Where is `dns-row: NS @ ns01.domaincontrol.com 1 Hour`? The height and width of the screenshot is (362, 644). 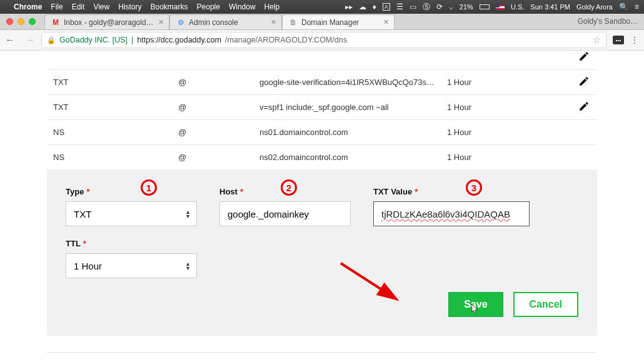 dns-row: NS @ ns01.domaincontrol.com 1 Hour is located at coordinates (322, 132).